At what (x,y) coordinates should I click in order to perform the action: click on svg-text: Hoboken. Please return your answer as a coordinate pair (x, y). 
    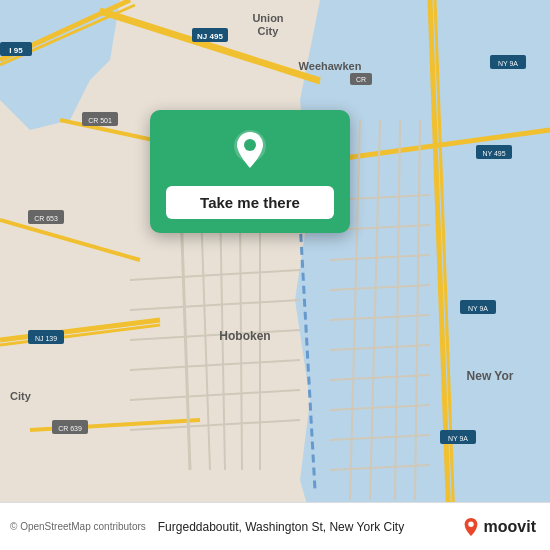
    Looking at the image, I should click on (244, 336).